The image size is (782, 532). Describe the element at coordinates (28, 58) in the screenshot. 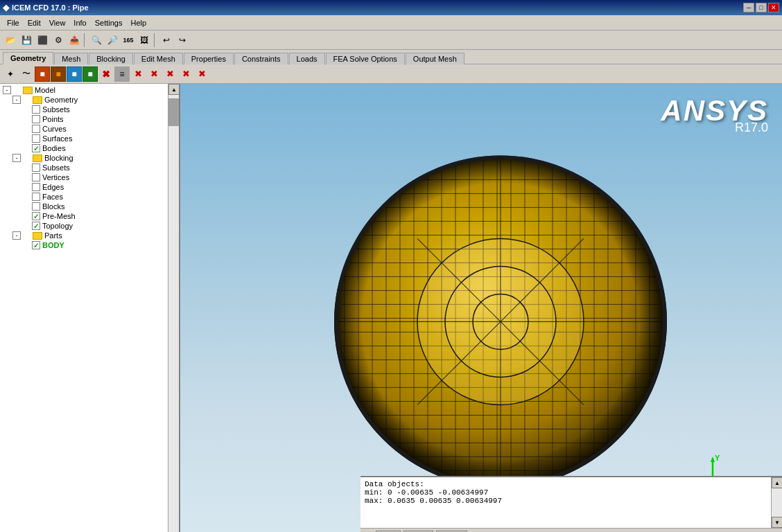

I see `tab-geometry: Geometry` at that location.